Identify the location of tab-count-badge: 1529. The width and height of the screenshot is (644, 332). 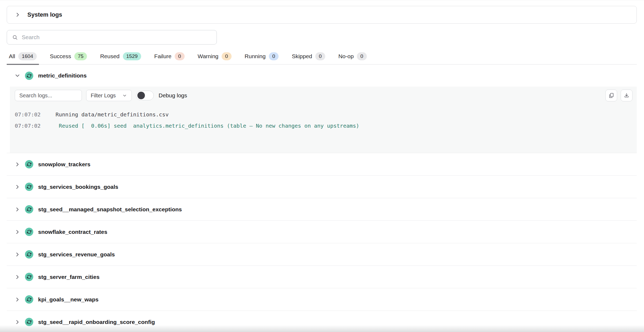
(132, 56).